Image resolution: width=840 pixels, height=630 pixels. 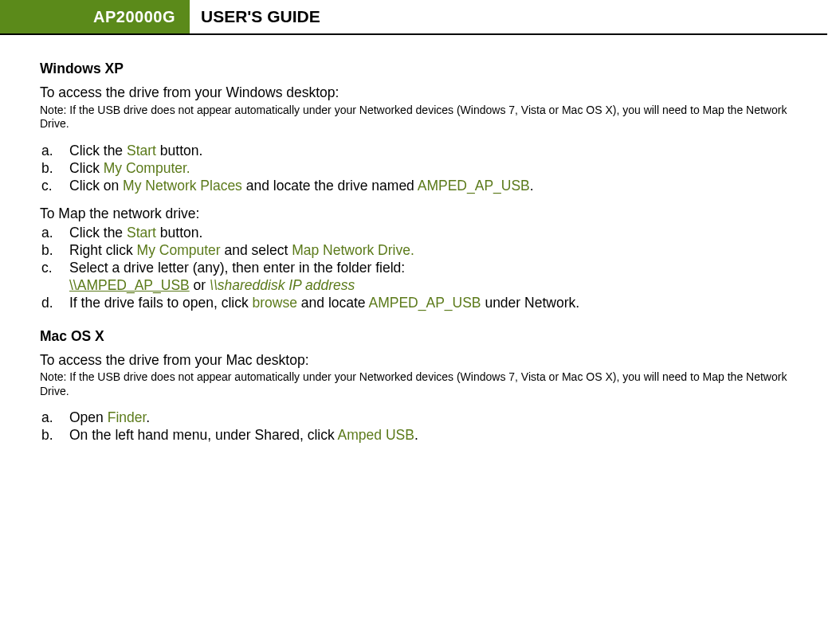 What do you see at coordinates (257, 250) in the screenshot?
I see `text: and select` at bounding box center [257, 250].